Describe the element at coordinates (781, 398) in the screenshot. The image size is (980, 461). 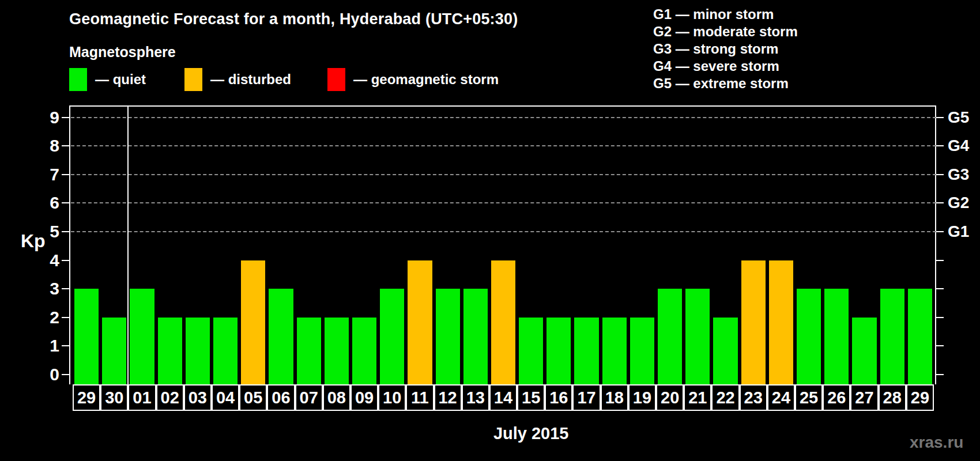
I see `day-label-24: 24` at that location.